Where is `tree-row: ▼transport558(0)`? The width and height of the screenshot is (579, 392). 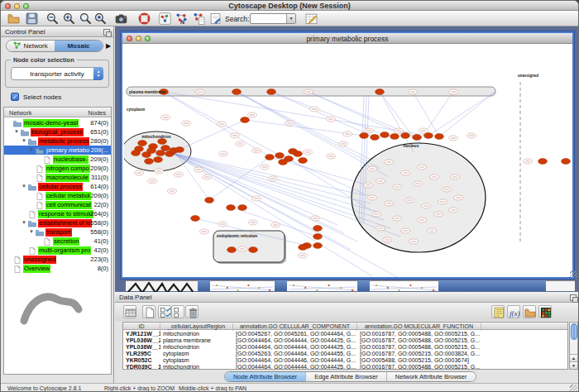 tree-row: ▼transport558(0) is located at coordinates (58, 232).